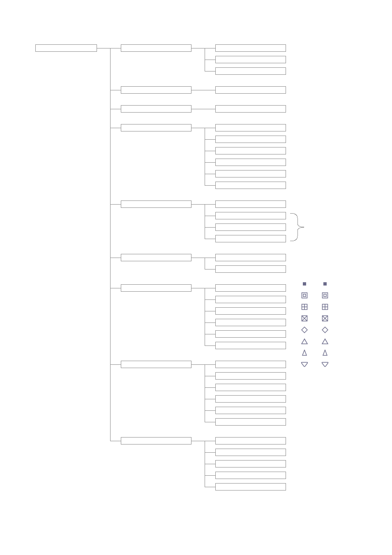 The width and height of the screenshot is (392, 555). What do you see at coordinates (315, 295) in the screenshot?
I see `icon-row-open-square` at bounding box center [315, 295].